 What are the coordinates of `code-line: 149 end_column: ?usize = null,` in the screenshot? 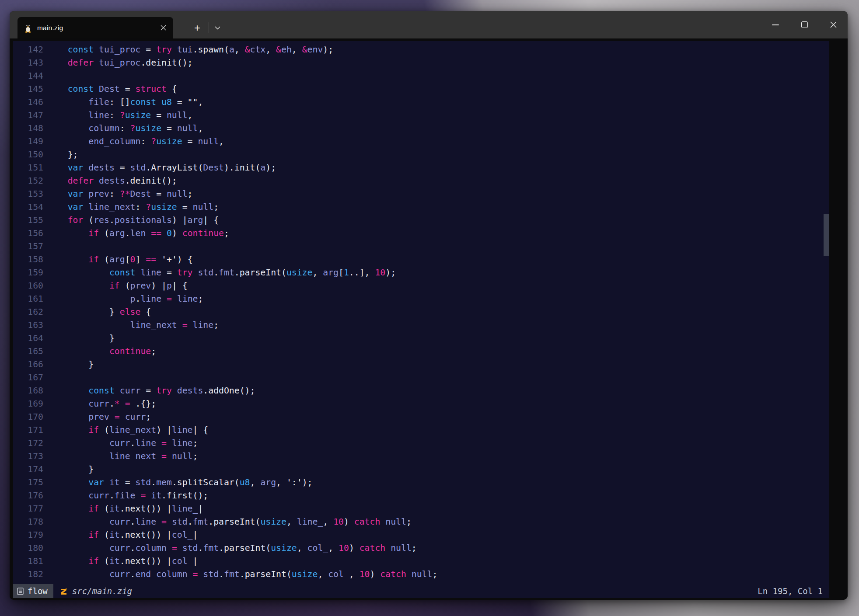 It's located at (421, 142).